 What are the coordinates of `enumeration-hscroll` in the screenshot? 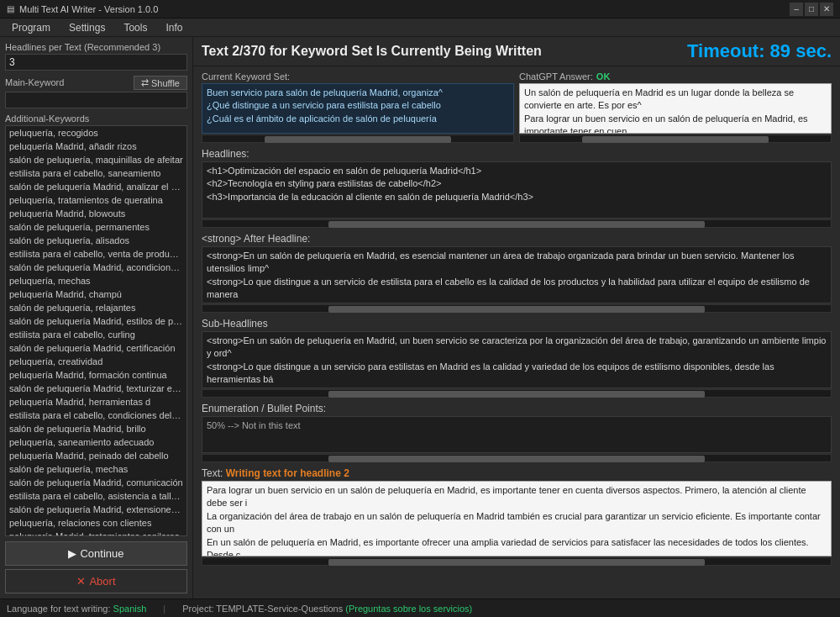 It's located at (517, 458).